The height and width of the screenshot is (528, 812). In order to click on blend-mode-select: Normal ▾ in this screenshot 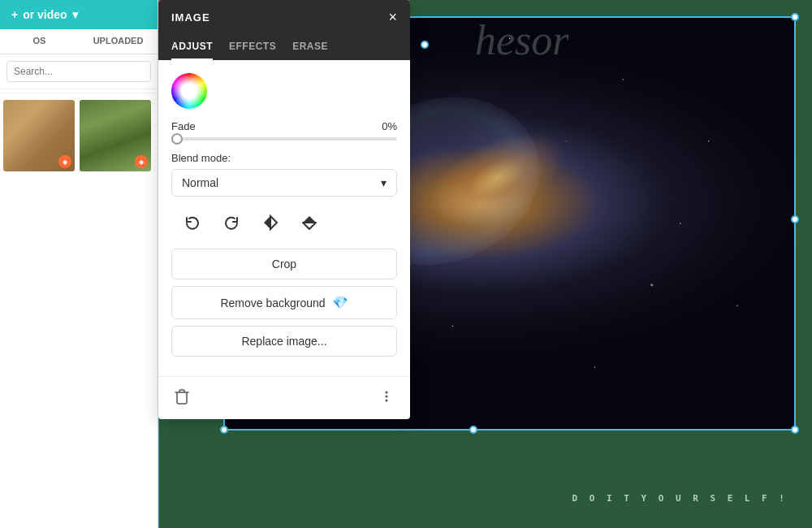, I will do `click(284, 183)`.